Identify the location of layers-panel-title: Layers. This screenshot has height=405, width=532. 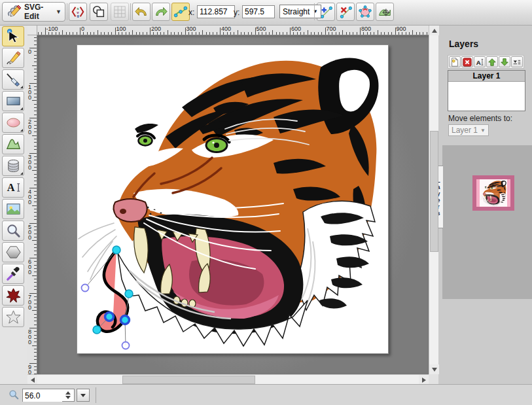
(463, 44).